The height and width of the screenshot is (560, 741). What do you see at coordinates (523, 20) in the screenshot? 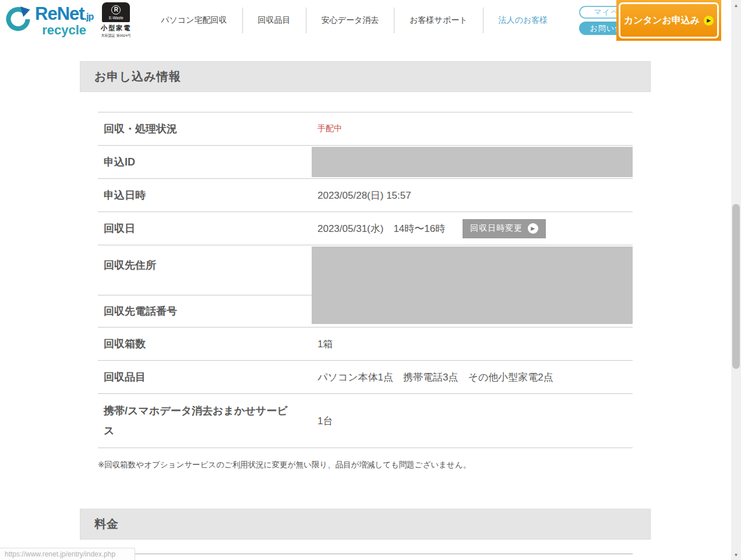
I see `nav-item-corporate: 法人のお客様` at bounding box center [523, 20].